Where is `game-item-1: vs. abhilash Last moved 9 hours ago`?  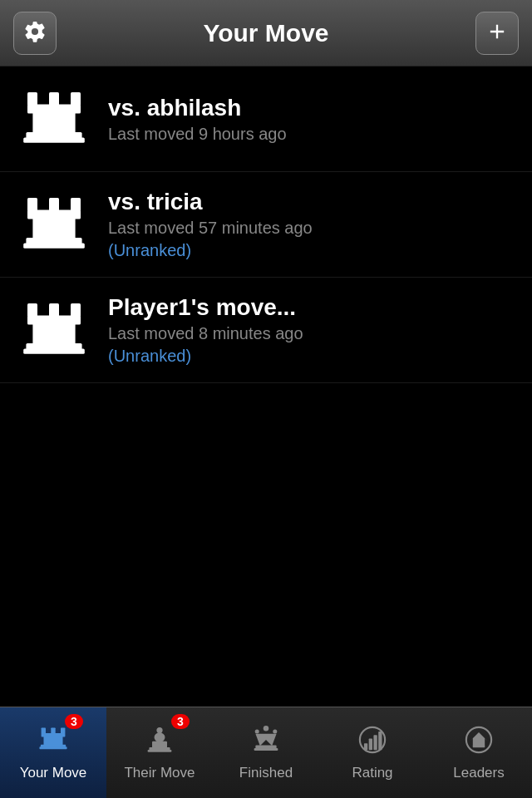
game-item-1: vs. abhilash Last moved 9 hours ago is located at coordinates (266, 120).